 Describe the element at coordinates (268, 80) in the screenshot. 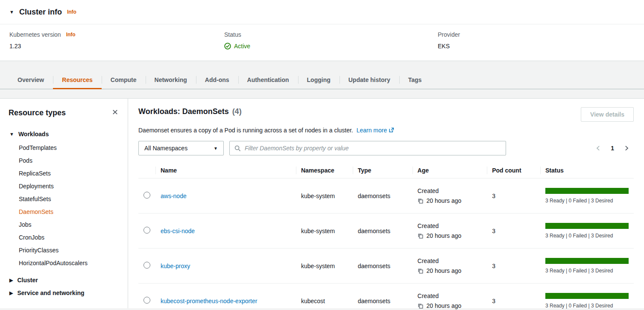

I see `tab-authentication: Authentication` at that location.